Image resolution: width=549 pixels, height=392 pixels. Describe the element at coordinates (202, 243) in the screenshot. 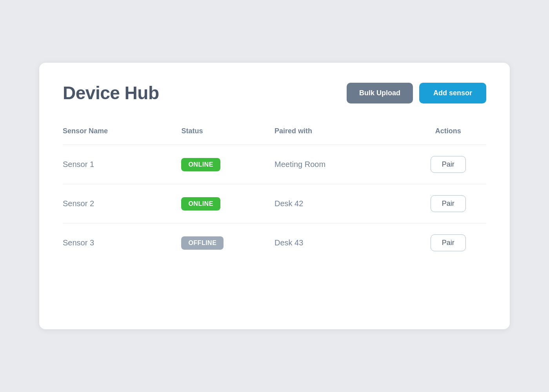

I see `status-badge: OFFLINE` at that location.